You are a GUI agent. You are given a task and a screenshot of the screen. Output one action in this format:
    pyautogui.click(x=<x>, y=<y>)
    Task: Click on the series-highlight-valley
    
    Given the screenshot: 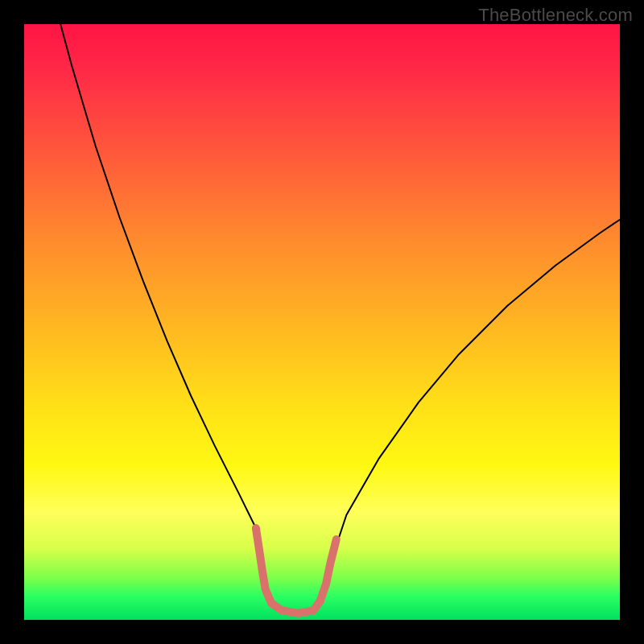 What is the action you would take?
    pyautogui.click(x=296, y=607)
    